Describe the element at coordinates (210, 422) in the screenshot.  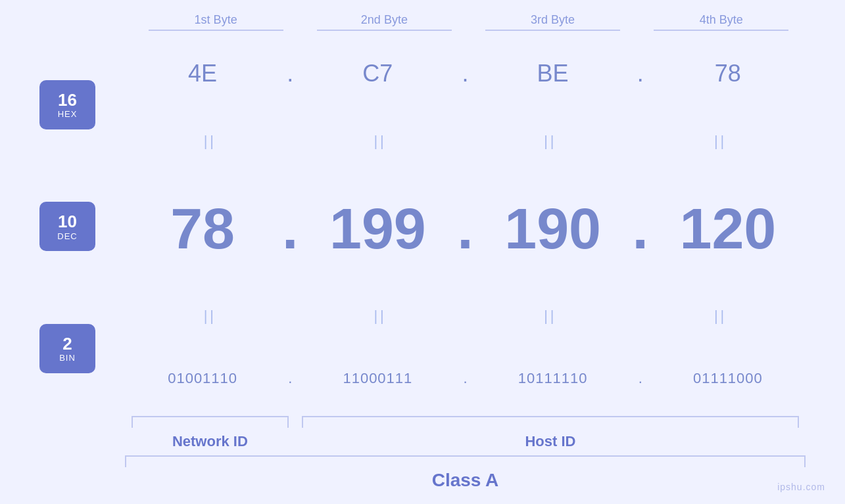
I see `network-id-bracket` at that location.